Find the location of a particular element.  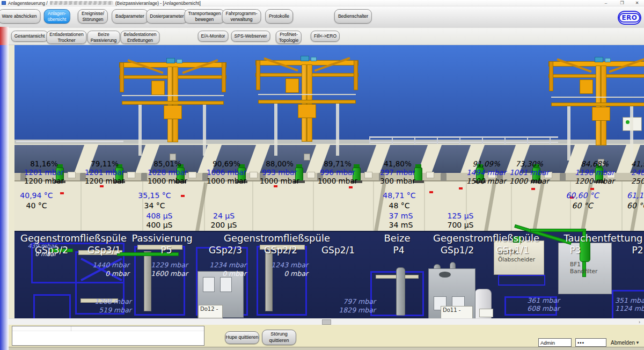

message-listbox is located at coordinates (108, 336).